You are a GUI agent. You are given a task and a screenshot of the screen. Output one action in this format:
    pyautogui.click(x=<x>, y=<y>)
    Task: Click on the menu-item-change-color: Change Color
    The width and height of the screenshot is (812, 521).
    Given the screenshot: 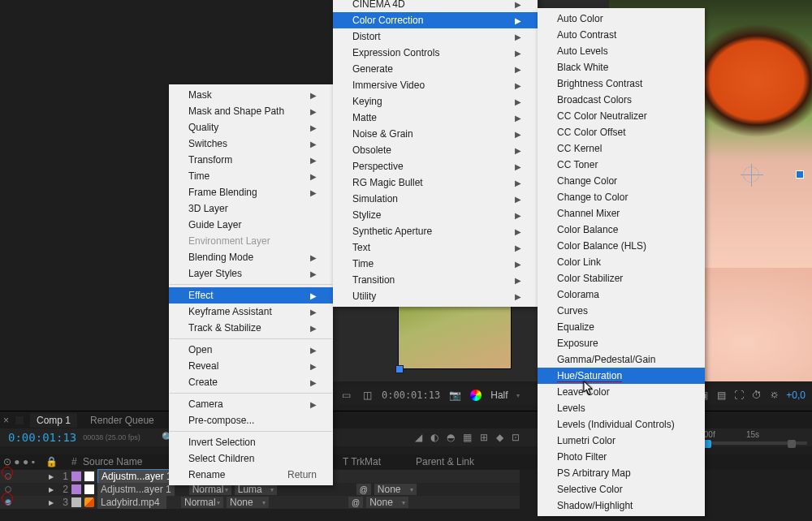 What is the action you would take?
    pyautogui.click(x=621, y=181)
    